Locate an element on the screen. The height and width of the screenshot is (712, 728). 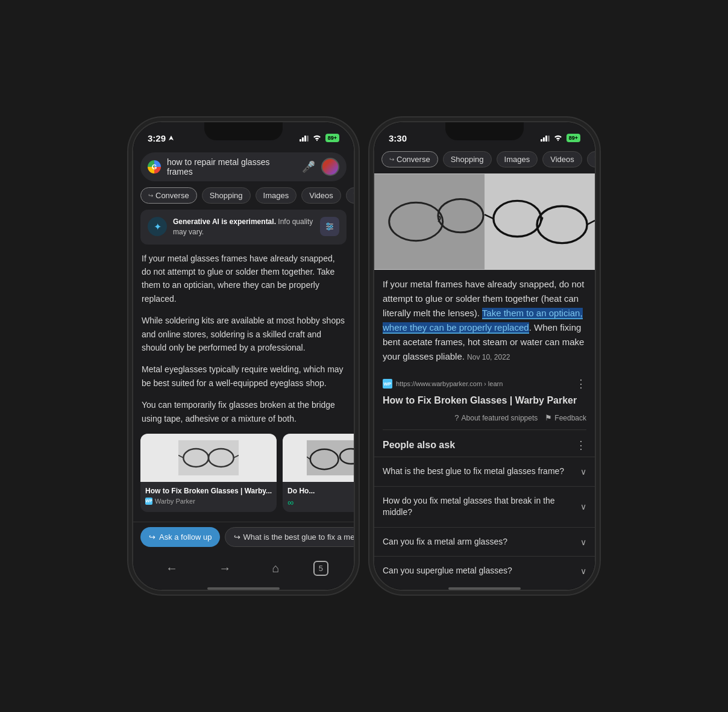
chip-converse-2: ↪ Converse is located at coordinates (410, 159).